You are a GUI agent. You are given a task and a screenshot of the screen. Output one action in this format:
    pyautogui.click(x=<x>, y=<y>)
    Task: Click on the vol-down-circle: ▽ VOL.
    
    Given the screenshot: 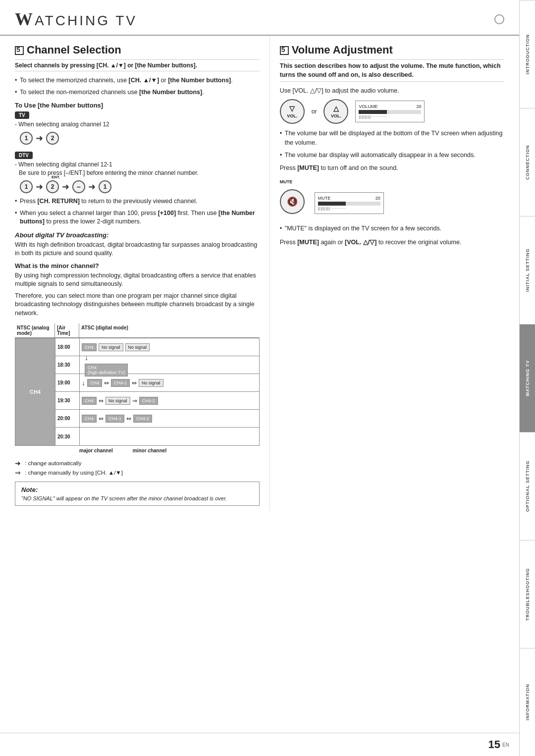 What is the action you would take?
    pyautogui.click(x=292, y=111)
    